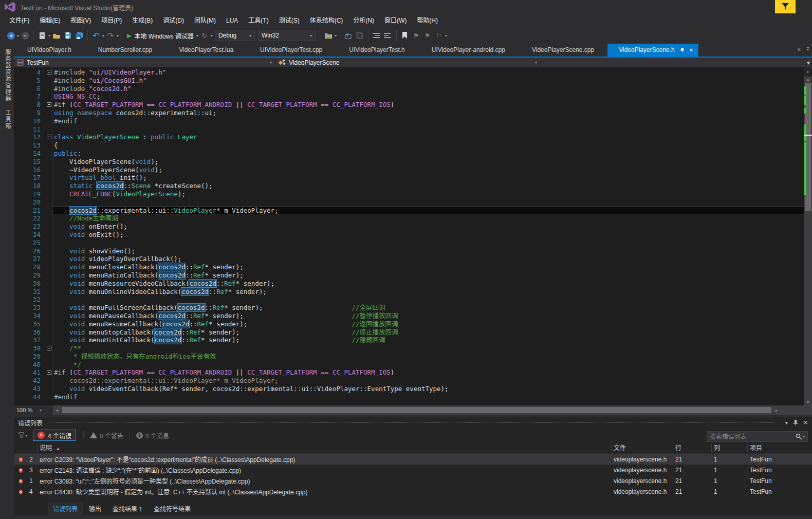 The image size is (812, 519). I want to click on code-line: 5#include "ui/CocosGUI.h", so click(409, 81).